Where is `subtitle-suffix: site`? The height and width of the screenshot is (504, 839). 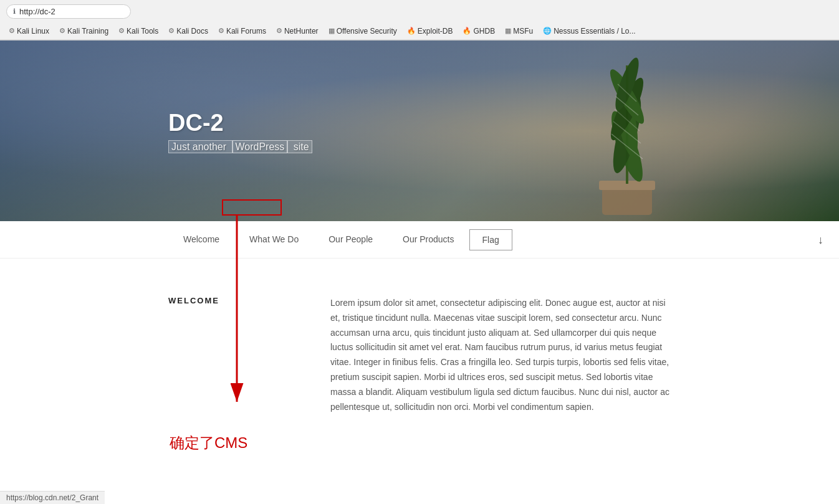 subtitle-suffix: site is located at coordinates (299, 147).